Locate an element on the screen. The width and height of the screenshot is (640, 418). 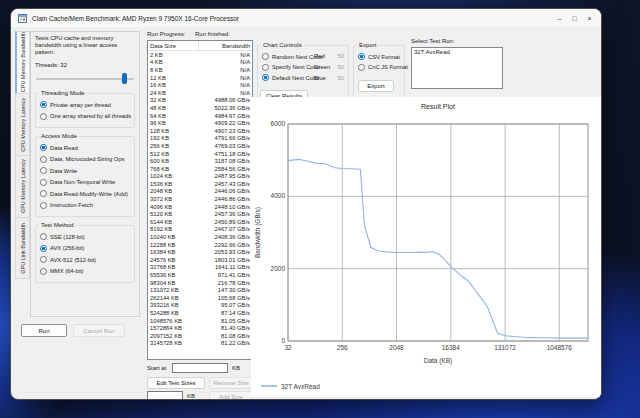
access-mode-option-data-read-modify-write-add-: Data Read-Modify-Write (Add) is located at coordinates (86, 194).